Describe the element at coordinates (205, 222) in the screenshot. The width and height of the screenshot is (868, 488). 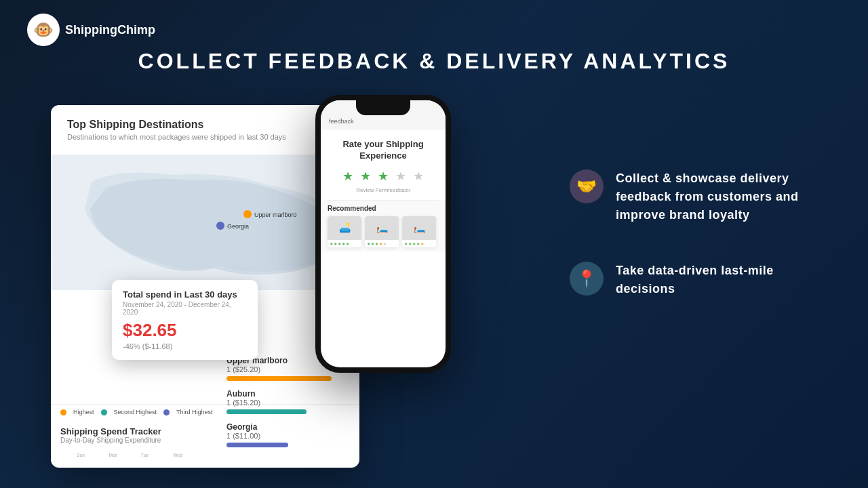
I see `map-area: Upper marlboro Georgia` at that location.